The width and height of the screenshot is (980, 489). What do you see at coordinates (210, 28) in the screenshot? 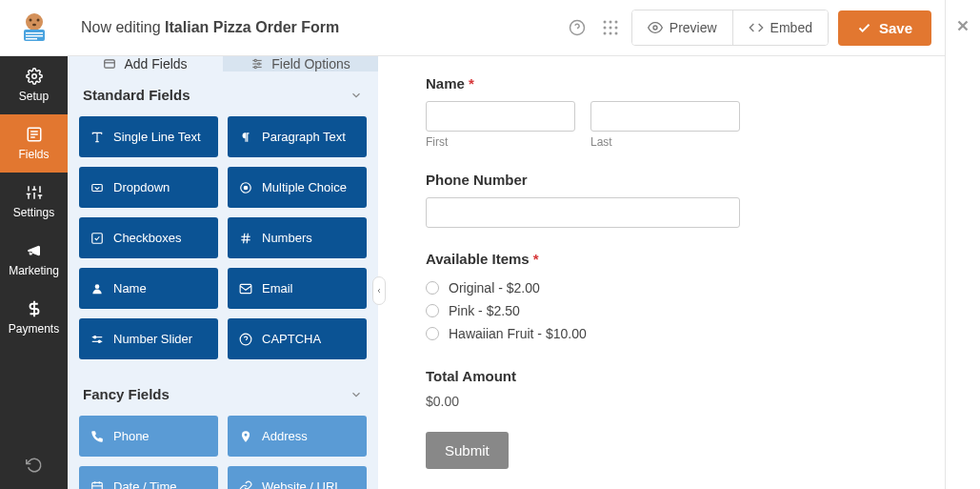
I see `editing-text: Now editing Italian Pizza Order Form` at bounding box center [210, 28].